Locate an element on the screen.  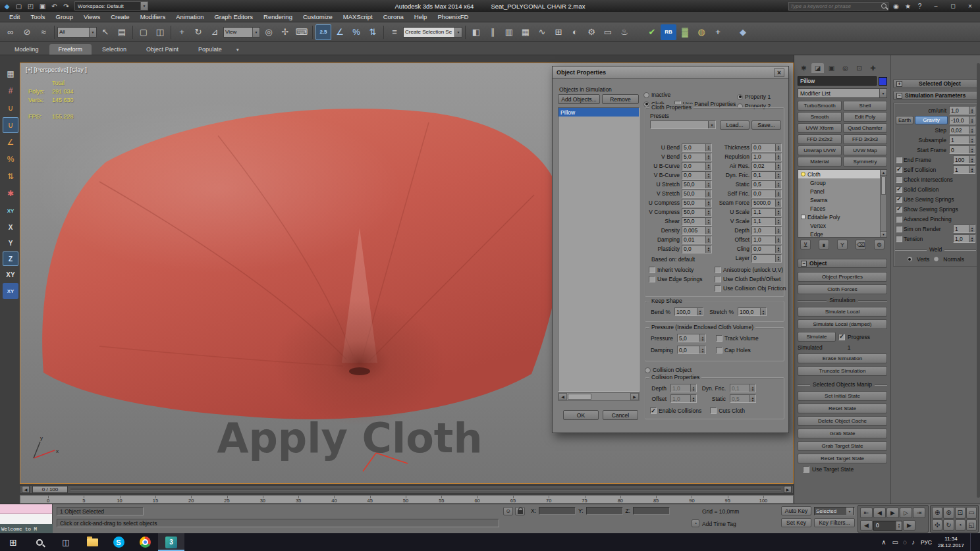
utilities-tab-icon: ✚ is located at coordinates (873, 68).